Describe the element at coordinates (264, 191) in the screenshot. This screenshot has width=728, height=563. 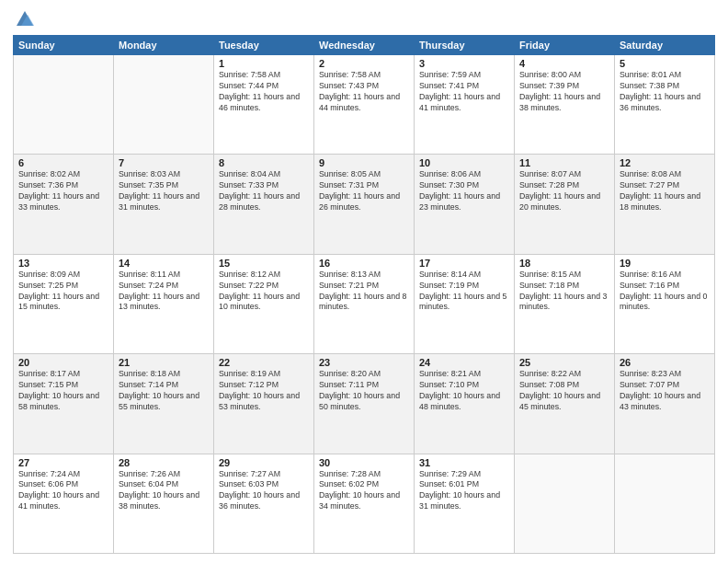
I see `day-info: Sunrise: 8:04 AM Sunset: 7:33 PM Dayligh…` at that location.